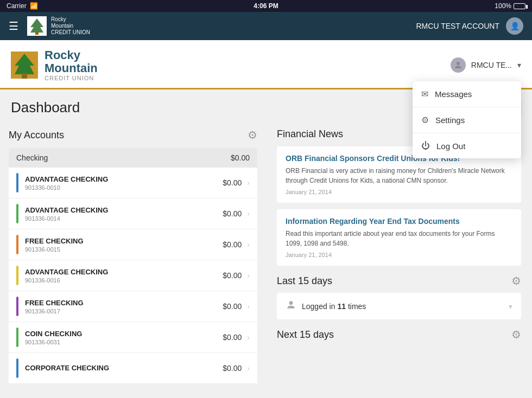 The width and height of the screenshot is (532, 398). Describe the element at coordinates (252, 135) in the screenshot. I see `accounts-settings-icon: ⚙` at that location.